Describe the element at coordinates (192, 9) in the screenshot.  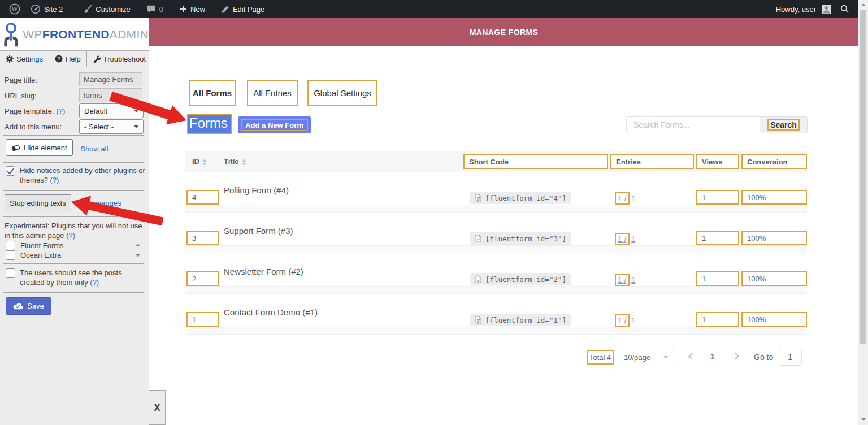
I see `new-menu: New` at that location.